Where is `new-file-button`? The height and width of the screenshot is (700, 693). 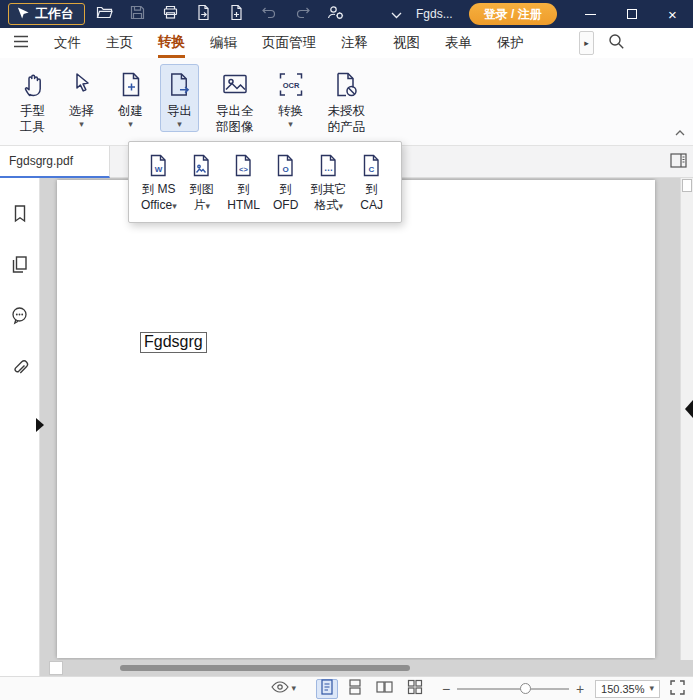 new-file-button is located at coordinates (236, 14).